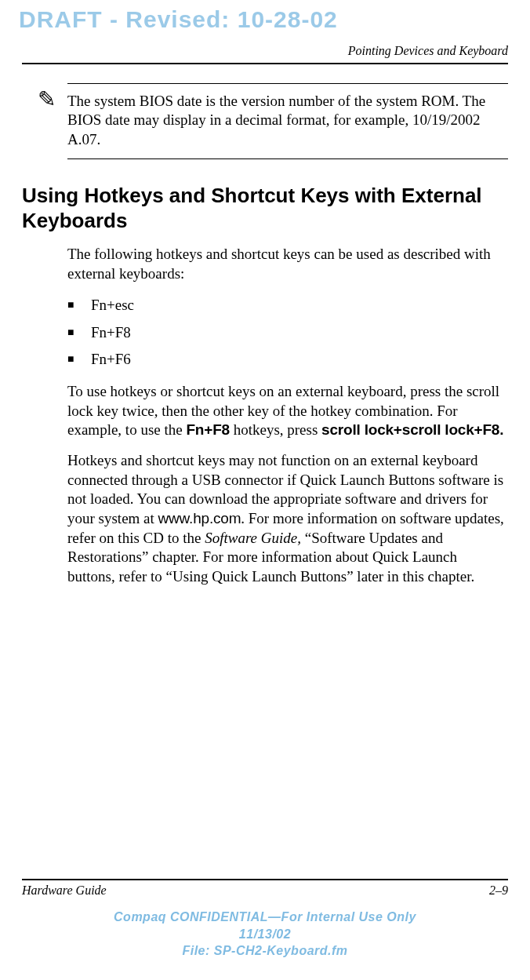 The width and height of the screenshot is (530, 980). Describe the element at coordinates (288, 121) in the screenshot. I see `note-block: ✎ The system BIOS date is the version nu…` at that location.